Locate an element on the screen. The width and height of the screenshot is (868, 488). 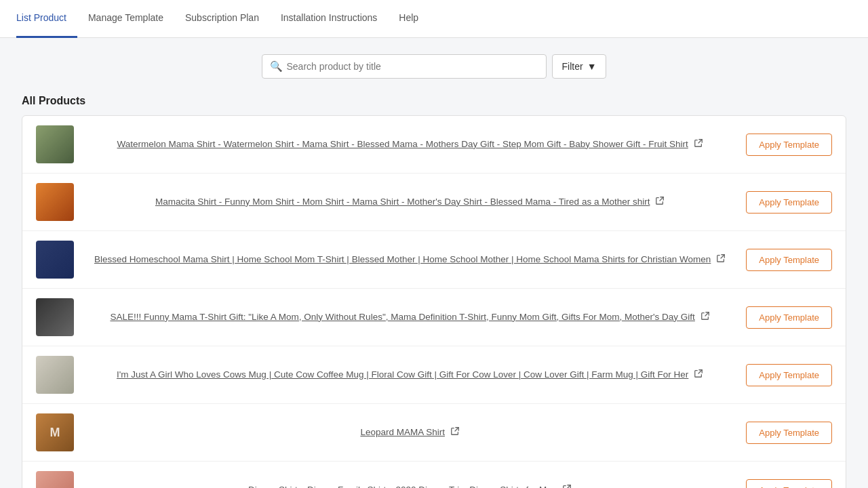
product-title-wrap: Leopard MAMA Shirt is located at coordinates (410, 432).